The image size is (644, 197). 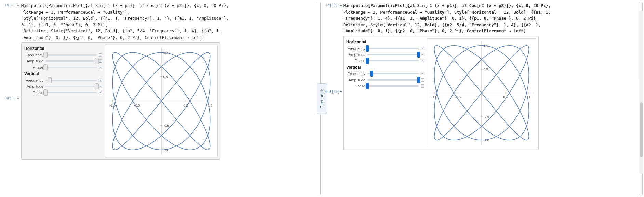 What do you see at coordinates (483, 18) in the screenshot?
I see `input-cell: In[10]:= Manipulate[ParametricPlot[{a1 S…` at bounding box center [483, 18].